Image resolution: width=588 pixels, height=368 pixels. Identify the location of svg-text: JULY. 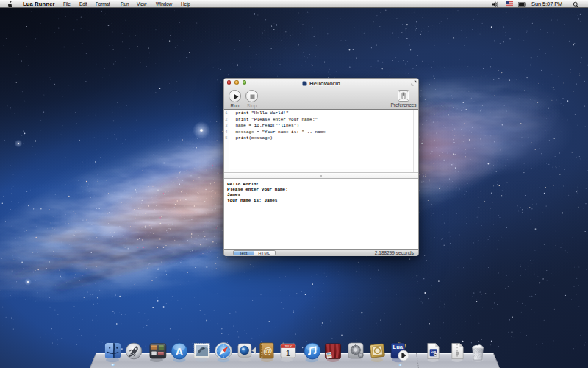
(288, 346).